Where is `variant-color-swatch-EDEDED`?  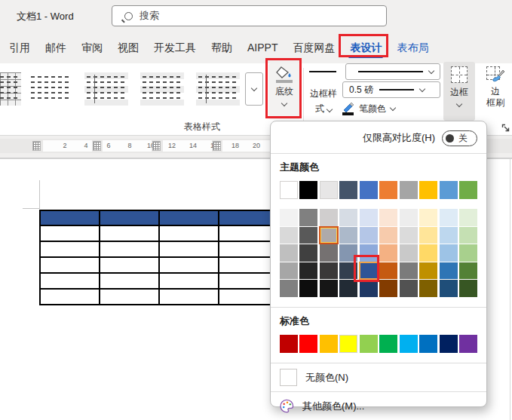 variant-color-swatch-EDEDED is located at coordinates (409, 217).